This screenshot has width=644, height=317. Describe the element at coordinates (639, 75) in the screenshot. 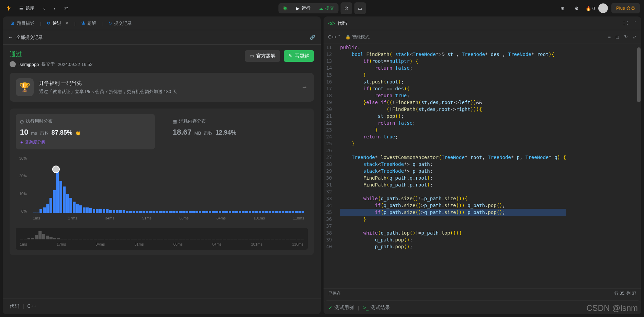

I see `scroll-thumb` at that location.